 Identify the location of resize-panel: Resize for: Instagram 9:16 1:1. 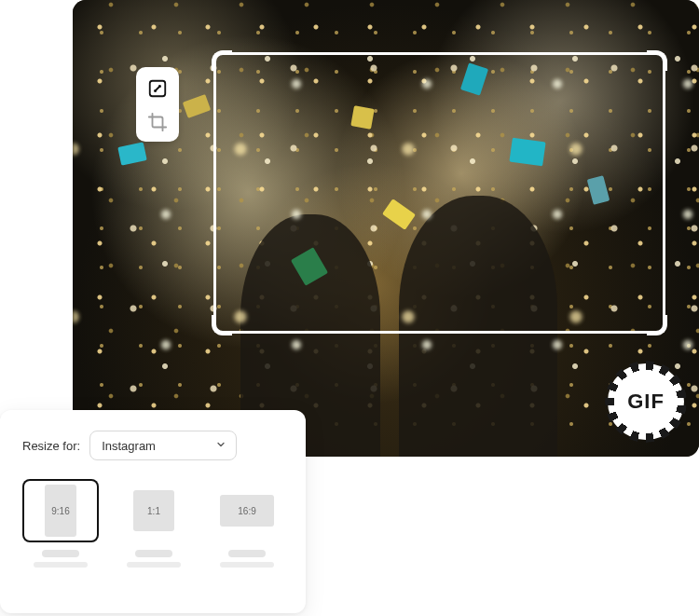
(153, 512).